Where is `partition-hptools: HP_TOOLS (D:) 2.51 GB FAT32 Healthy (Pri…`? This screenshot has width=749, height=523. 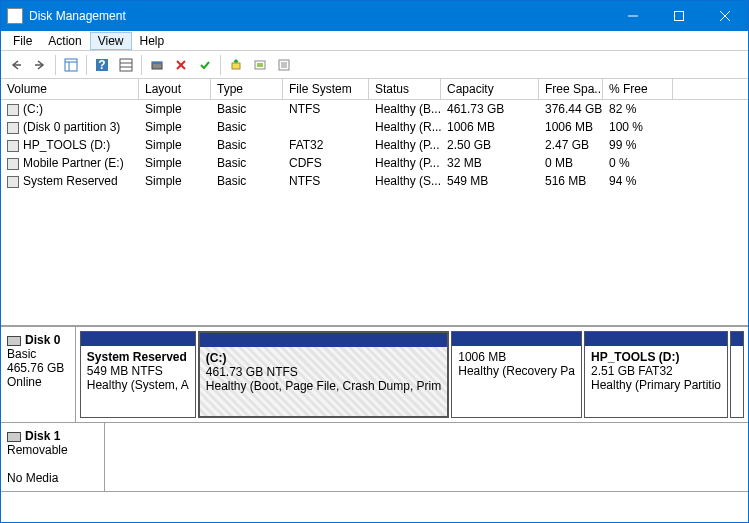
partition-hptools: HP_TOOLS (D:) 2.51 GB FAT32 Healthy (Pri… is located at coordinates (656, 374).